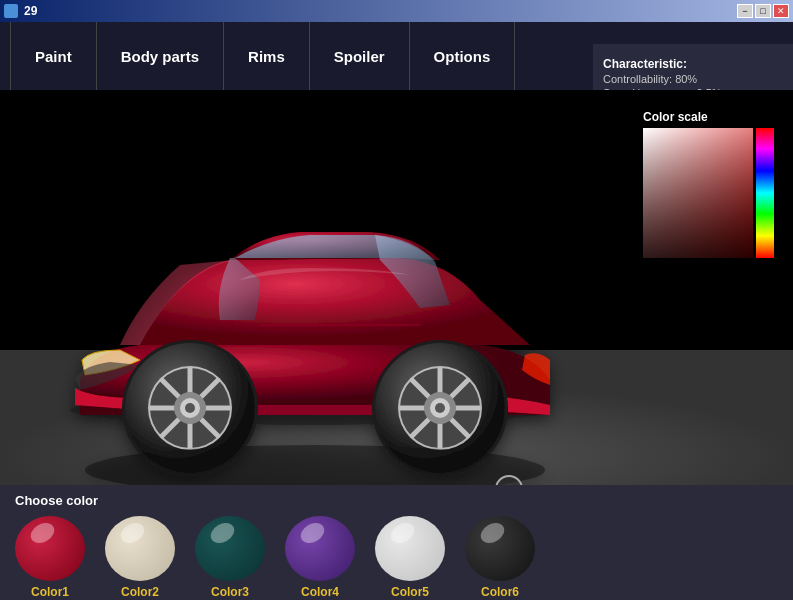 The image size is (793, 600). I want to click on swatch-label-3: Color3, so click(230, 592).